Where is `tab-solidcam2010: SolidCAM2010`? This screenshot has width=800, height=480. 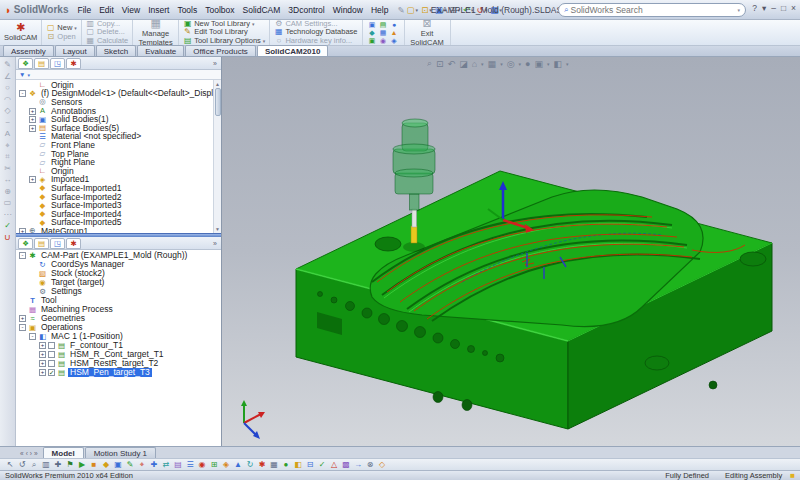 tab-solidcam2010: SolidCAM2010 is located at coordinates (293, 50).